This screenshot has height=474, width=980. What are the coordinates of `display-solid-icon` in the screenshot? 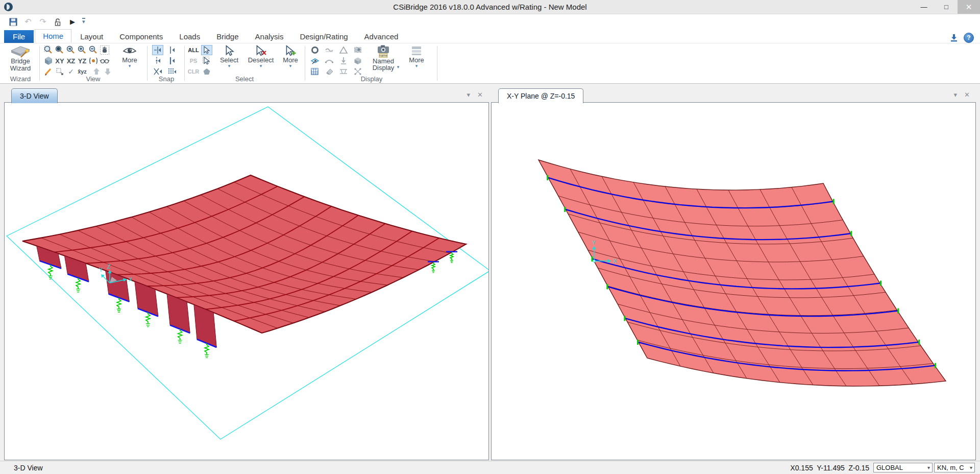 It's located at (358, 61).